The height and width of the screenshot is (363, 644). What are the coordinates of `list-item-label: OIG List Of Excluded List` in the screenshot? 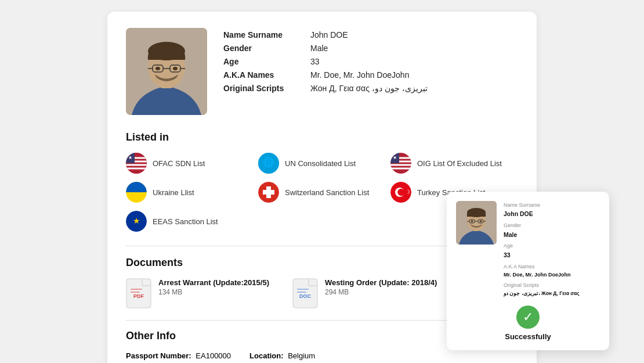 It's located at (460, 164).